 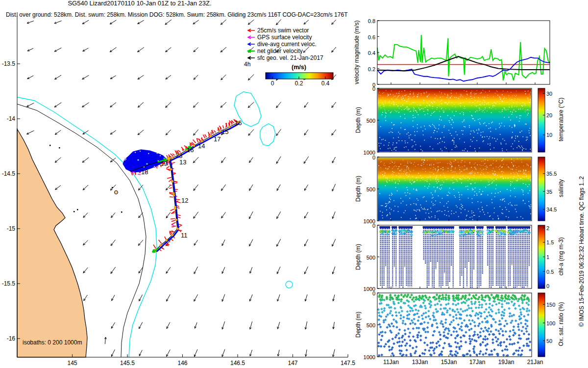 I want to click on velocity-colorbar-tick-label: 0.4, so click(x=325, y=83).